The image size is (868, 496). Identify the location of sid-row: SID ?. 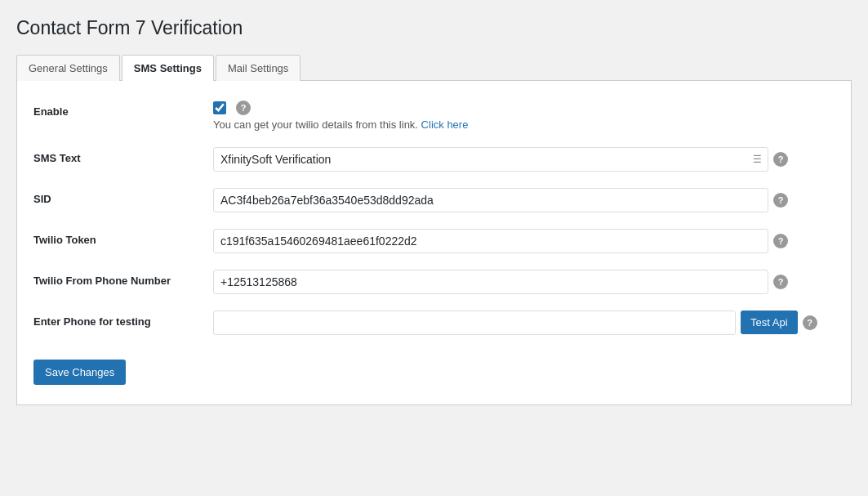
(434, 200).